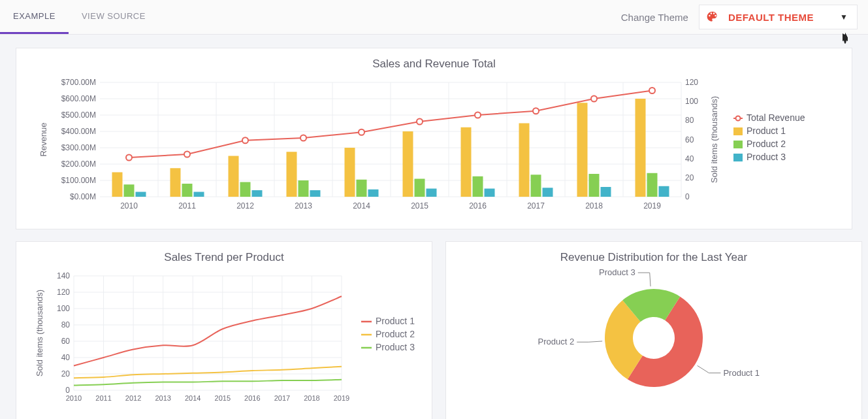  Describe the element at coordinates (739, 17) in the screenshot. I see `theme-area: Change Theme DEFAULT THEME ▼` at that location.